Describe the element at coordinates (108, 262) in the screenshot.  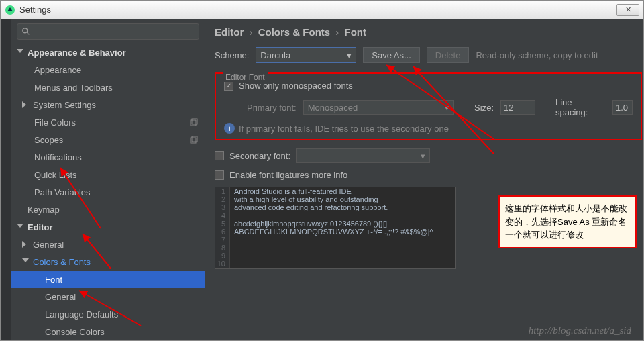
I see `tree-colors-fonts: Colors & Fonts` at that location.